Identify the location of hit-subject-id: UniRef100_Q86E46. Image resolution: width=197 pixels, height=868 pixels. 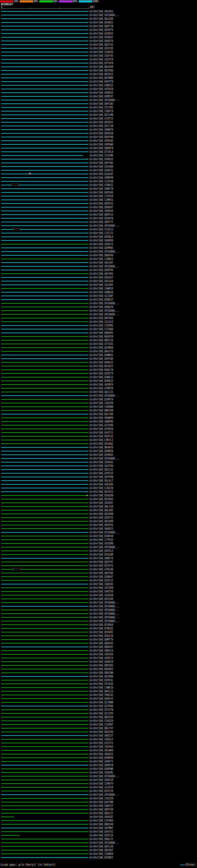
(101, 255).